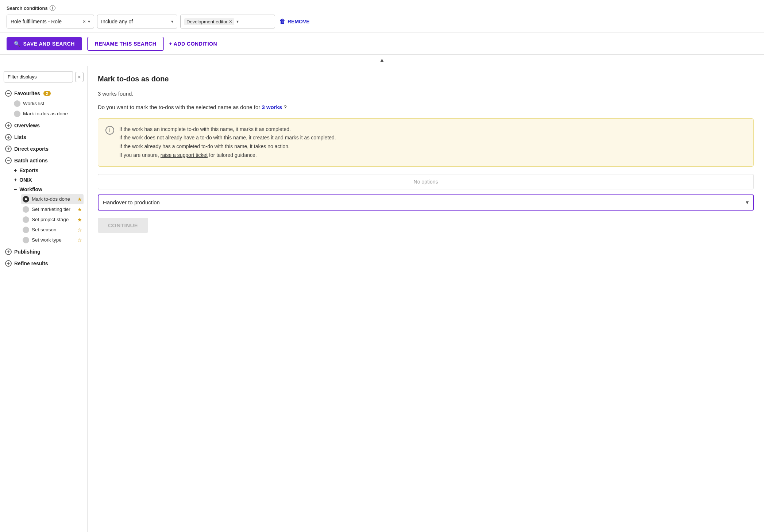 Image resolution: width=764 pixels, height=532 pixels. I want to click on collapse-bar: ▲, so click(382, 61).